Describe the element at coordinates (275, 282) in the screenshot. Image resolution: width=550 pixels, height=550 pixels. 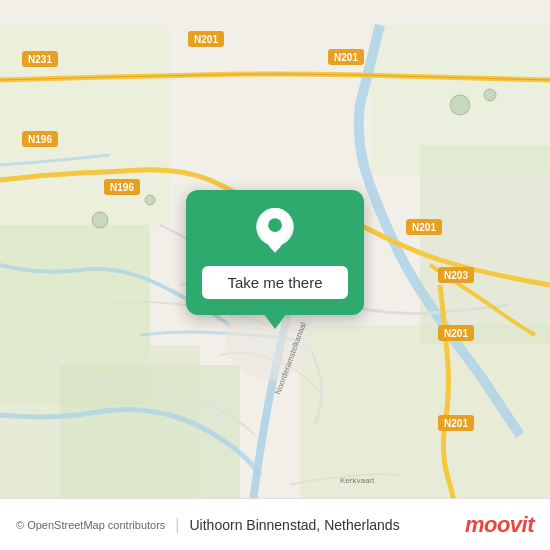
I see `take-me-there-button: Take me there` at that location.